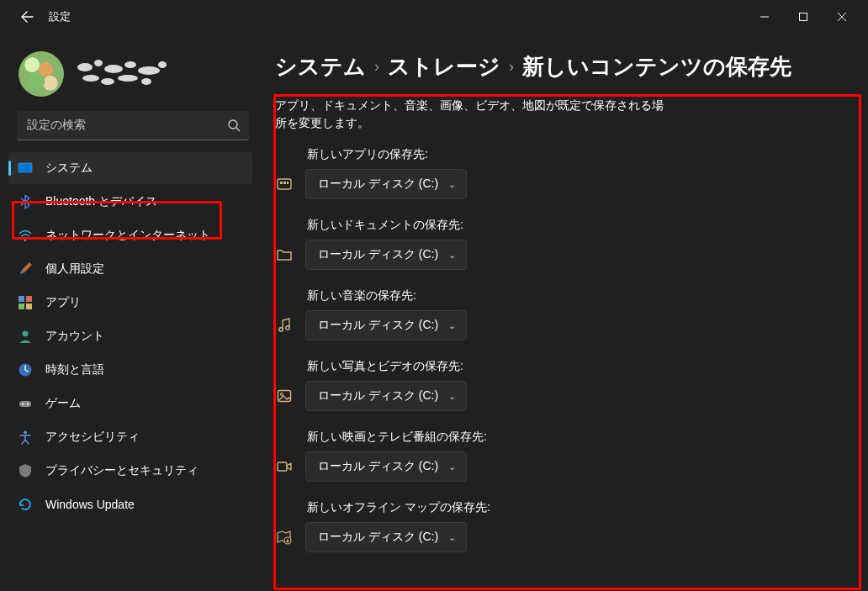 Image resolution: width=868 pixels, height=591 pixels. Describe the element at coordinates (579, 296) in the screenshot. I see `setting-label: 新しい音楽の保存先:` at that location.